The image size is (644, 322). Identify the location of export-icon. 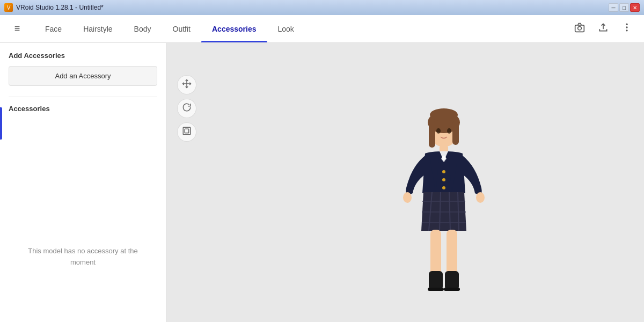
(603, 29).